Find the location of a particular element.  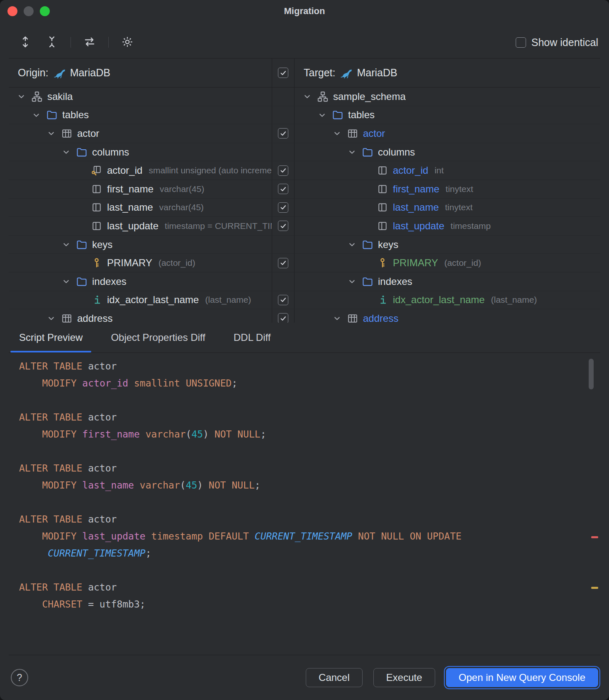

target-node-indexes: indexes is located at coordinates (447, 282).